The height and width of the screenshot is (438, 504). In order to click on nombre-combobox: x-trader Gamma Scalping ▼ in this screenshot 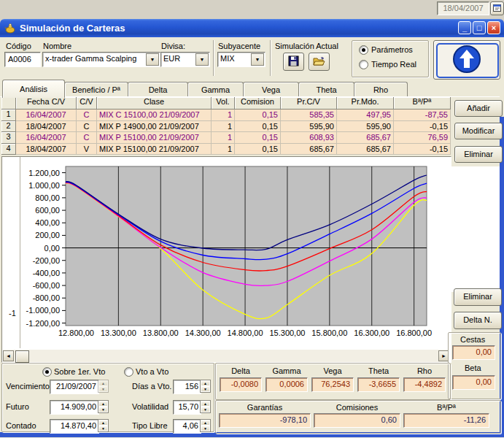, I will do `click(101, 60)`.